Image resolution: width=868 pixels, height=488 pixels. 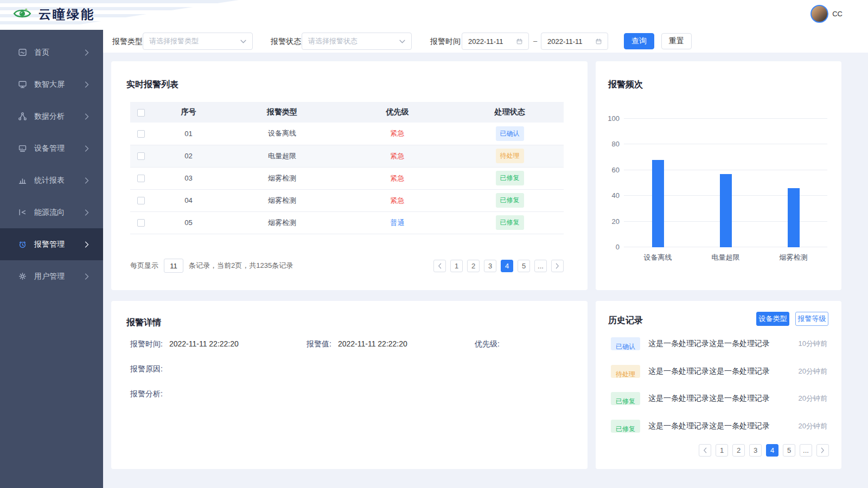 I want to click on sidebar-item-alarm-management: 报警管理, so click(x=52, y=244).